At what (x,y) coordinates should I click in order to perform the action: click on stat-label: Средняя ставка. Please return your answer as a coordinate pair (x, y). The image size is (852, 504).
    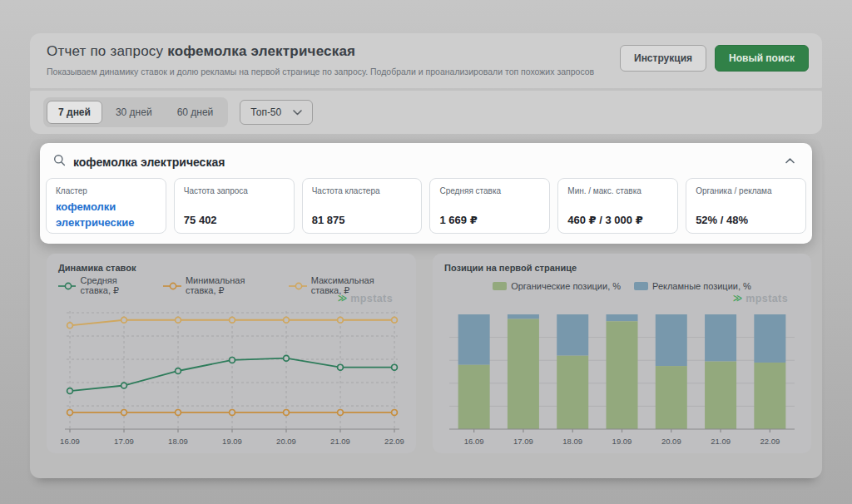
    Looking at the image, I should click on (489, 191).